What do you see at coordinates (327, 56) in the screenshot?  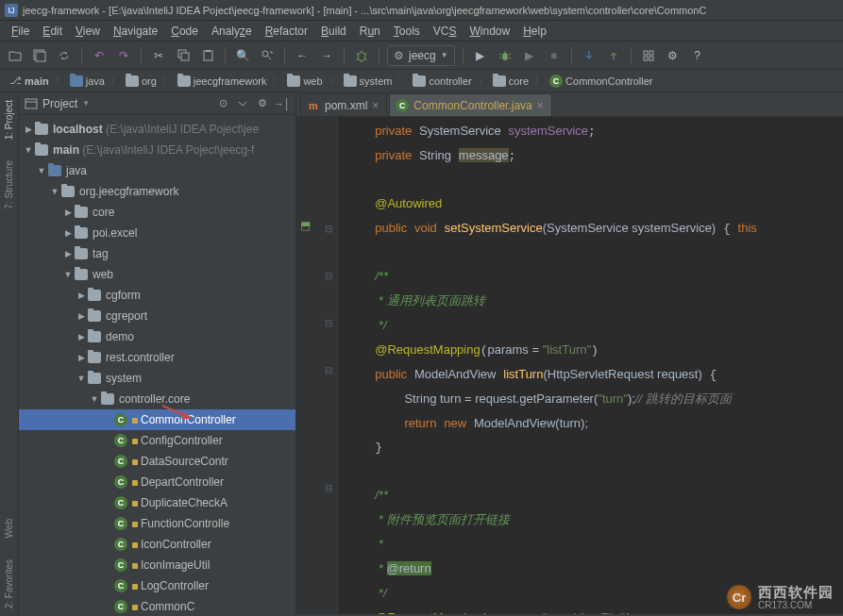 I see `forward-icon: →` at bounding box center [327, 56].